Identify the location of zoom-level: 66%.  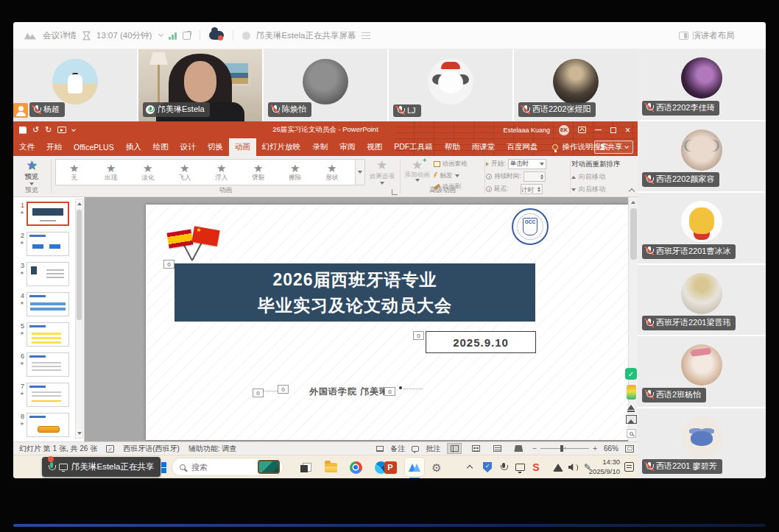
(611, 449).